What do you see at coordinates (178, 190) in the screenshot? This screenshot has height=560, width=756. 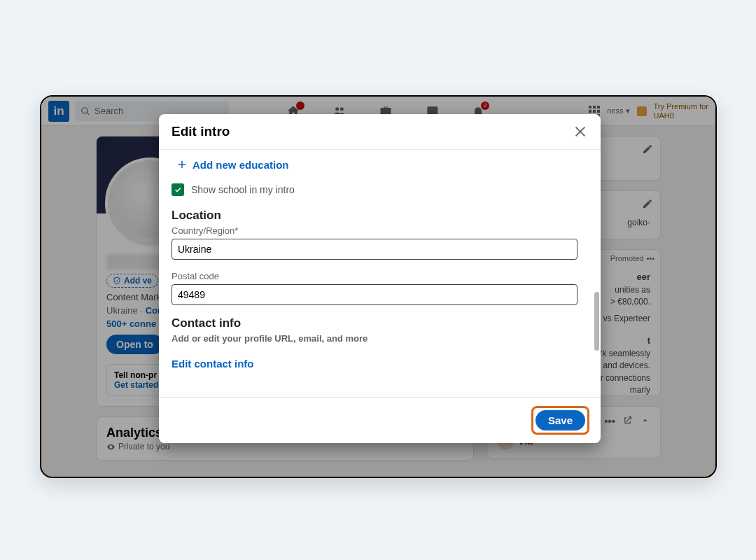 I see `checkbox-checked-icon` at bounding box center [178, 190].